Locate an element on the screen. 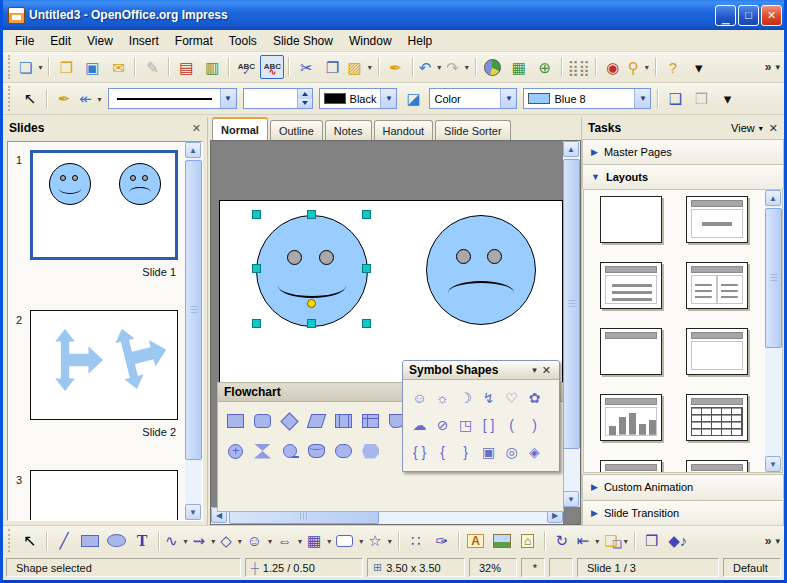 This screenshot has height=583, width=787. menu-item: Window is located at coordinates (370, 41).